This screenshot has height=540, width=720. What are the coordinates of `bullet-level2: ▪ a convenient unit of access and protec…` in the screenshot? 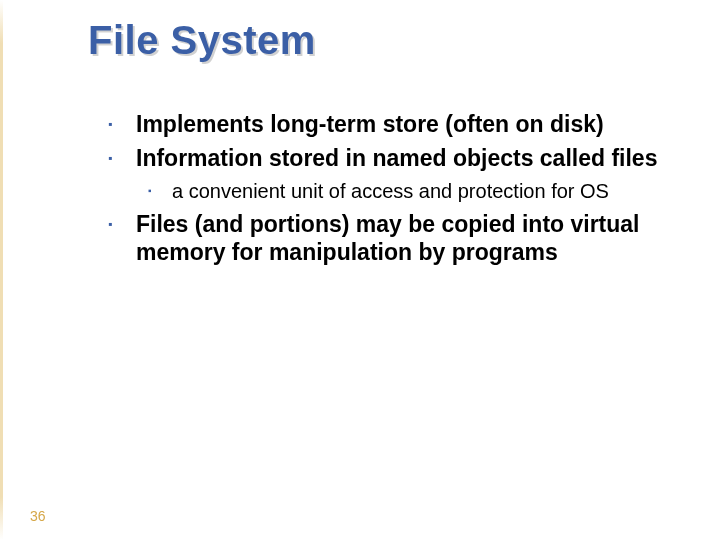 It's located at (408, 191).